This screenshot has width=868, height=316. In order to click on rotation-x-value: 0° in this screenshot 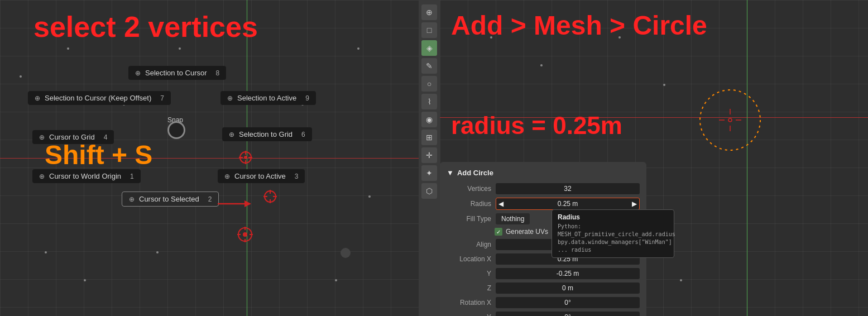, I will do `click(568, 303)`.